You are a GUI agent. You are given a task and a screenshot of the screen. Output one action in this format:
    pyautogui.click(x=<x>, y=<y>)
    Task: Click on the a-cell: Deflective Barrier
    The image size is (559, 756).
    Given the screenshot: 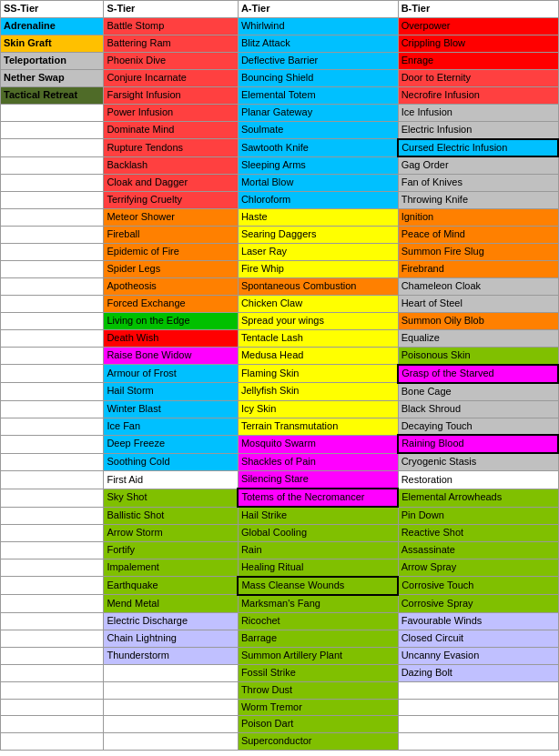 What is the action you would take?
    pyautogui.click(x=318, y=60)
    